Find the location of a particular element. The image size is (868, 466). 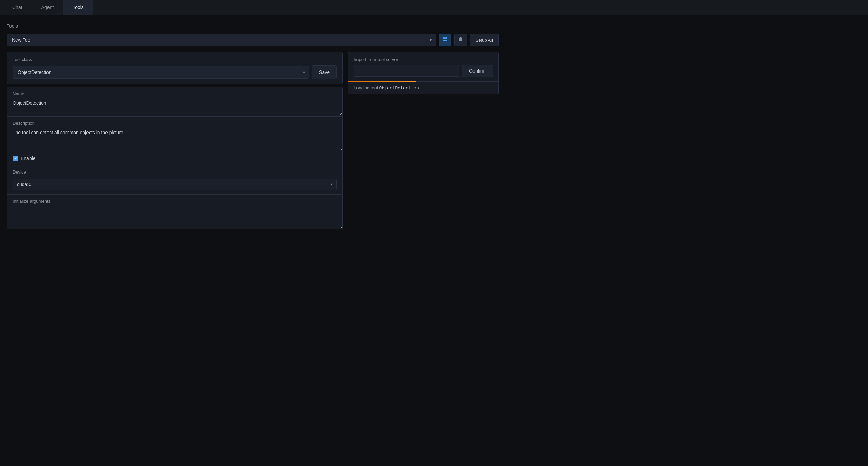

add-tool-button is located at coordinates (445, 40).